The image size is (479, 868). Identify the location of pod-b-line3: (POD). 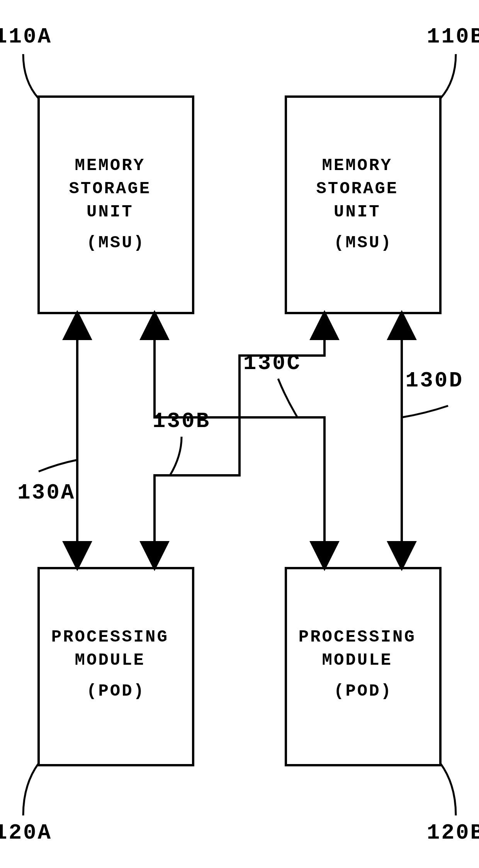
(363, 691).